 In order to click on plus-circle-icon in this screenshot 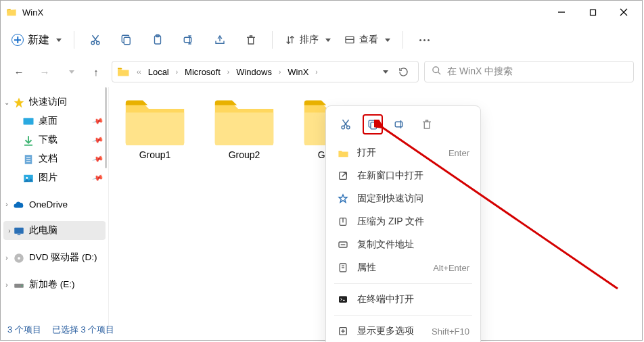, I will do `click(18, 40)`.